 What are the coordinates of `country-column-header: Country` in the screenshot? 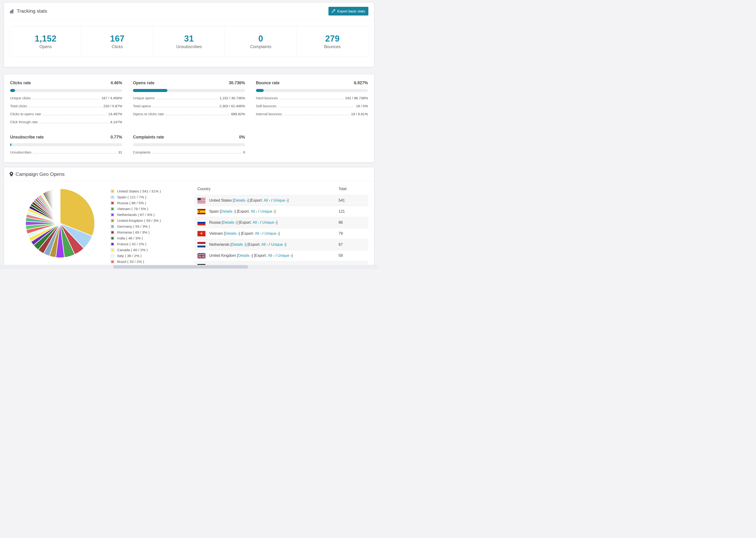 It's located at (268, 189).